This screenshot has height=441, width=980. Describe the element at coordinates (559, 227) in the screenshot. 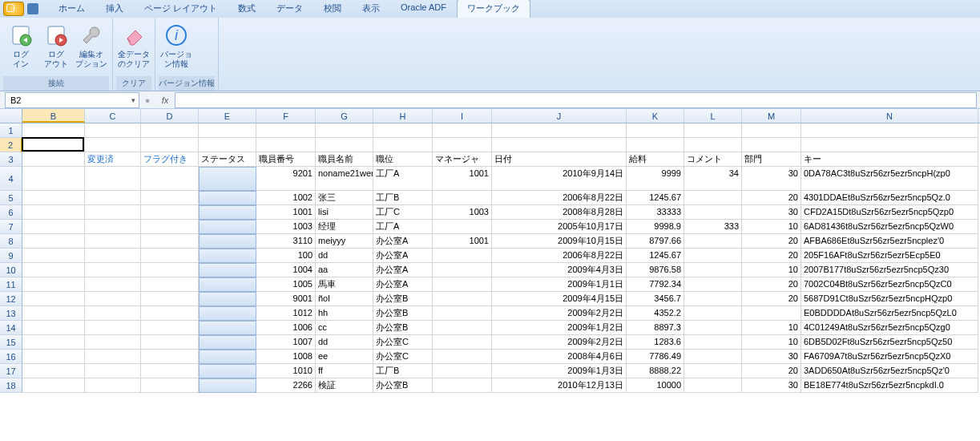

I see `cell: 2005年10月17日` at that location.